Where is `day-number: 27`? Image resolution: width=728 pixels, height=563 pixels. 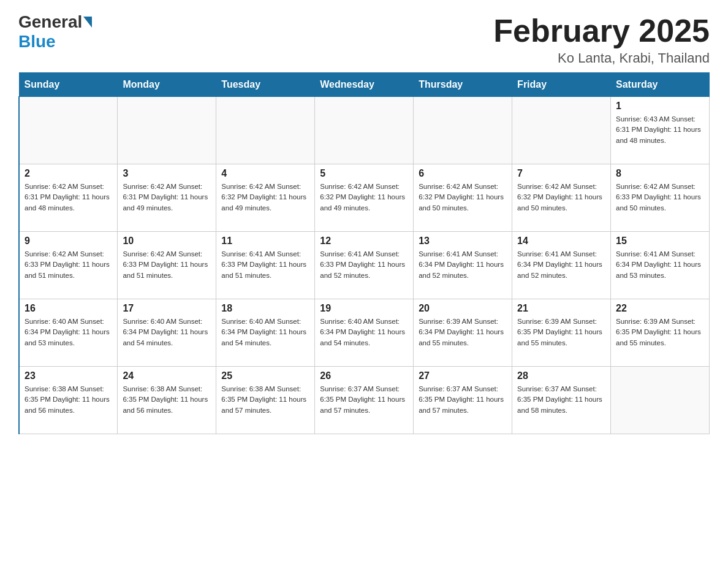 day-number: 27 is located at coordinates (463, 376).